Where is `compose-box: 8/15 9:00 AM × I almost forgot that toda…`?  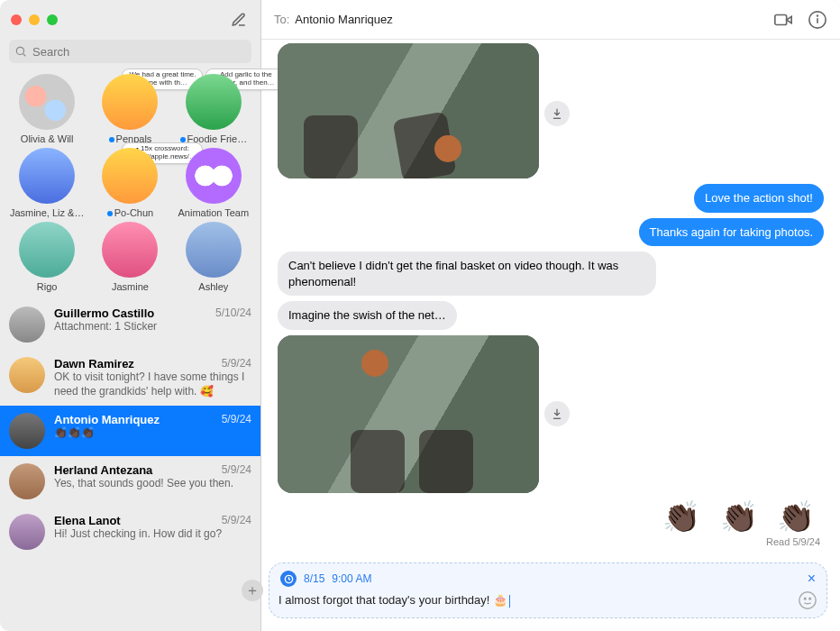 compose-box: 8/15 9:00 AM × I almost forgot that toda… is located at coordinates (548, 590).